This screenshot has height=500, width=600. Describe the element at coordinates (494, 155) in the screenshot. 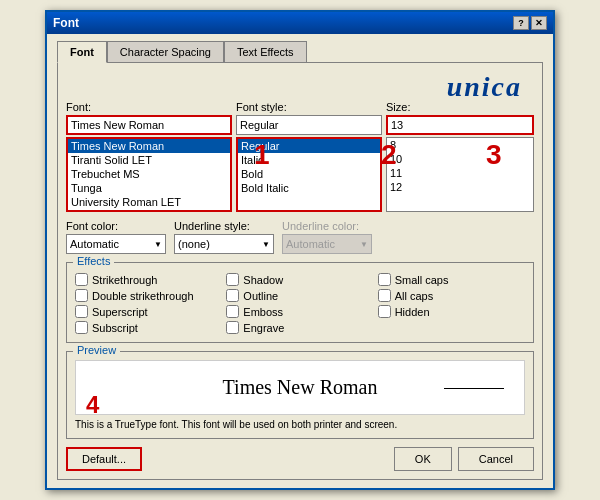

I see `red-label-3: 3` at that location.